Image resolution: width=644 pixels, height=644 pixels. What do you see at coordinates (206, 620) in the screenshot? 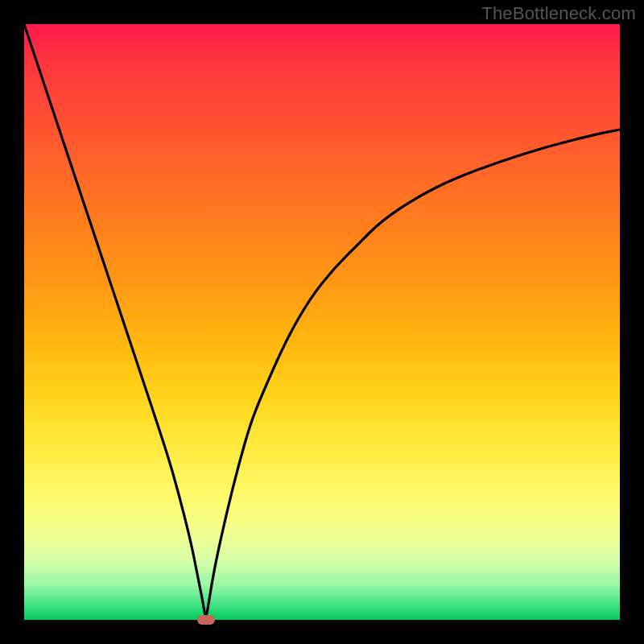
I see `min-point-marker` at bounding box center [206, 620].